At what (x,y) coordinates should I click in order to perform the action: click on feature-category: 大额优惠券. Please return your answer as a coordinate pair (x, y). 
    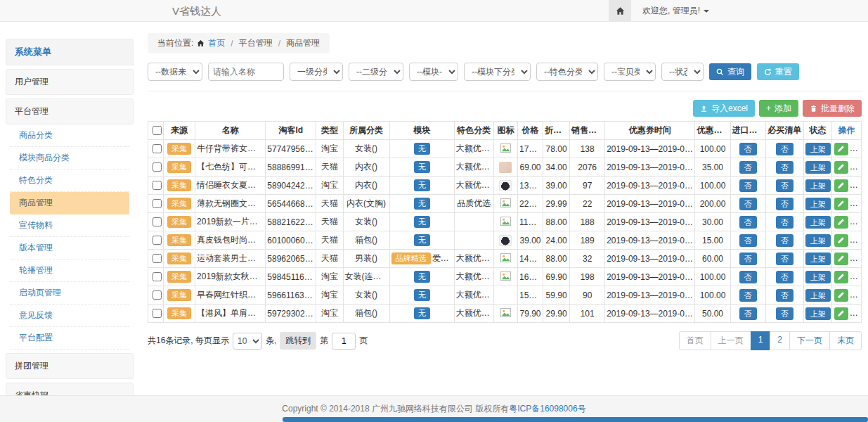
    Looking at the image, I should click on (474, 277).